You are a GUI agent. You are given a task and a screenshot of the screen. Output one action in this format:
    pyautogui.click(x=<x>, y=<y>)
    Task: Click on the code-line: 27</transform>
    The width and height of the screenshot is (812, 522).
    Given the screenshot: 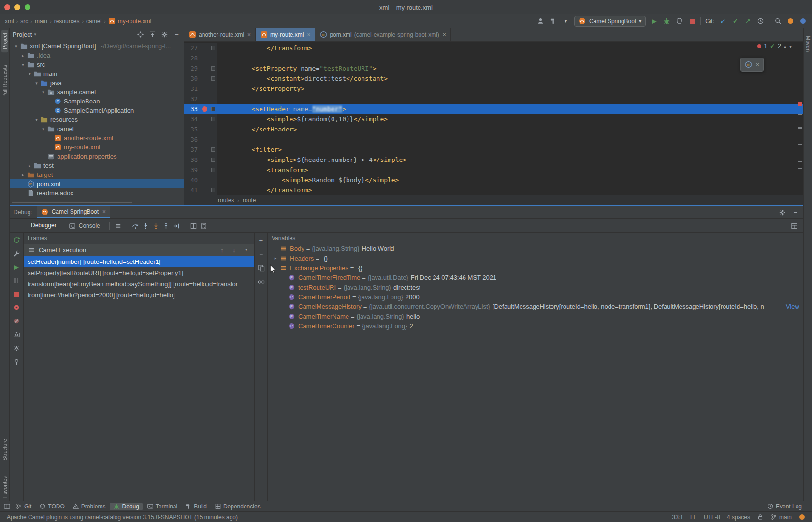 What is the action you would take?
    pyautogui.click(x=494, y=48)
    